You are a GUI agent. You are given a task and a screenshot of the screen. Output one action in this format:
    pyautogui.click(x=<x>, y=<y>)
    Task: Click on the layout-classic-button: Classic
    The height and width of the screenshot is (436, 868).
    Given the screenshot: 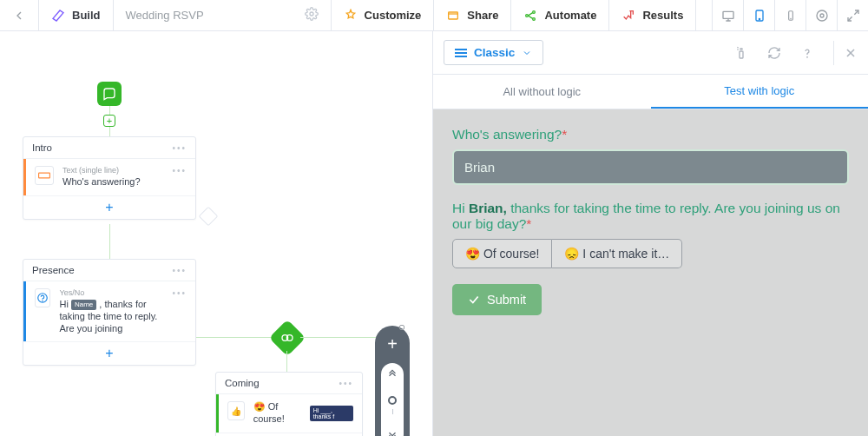 What is the action you would take?
    pyautogui.click(x=493, y=52)
    